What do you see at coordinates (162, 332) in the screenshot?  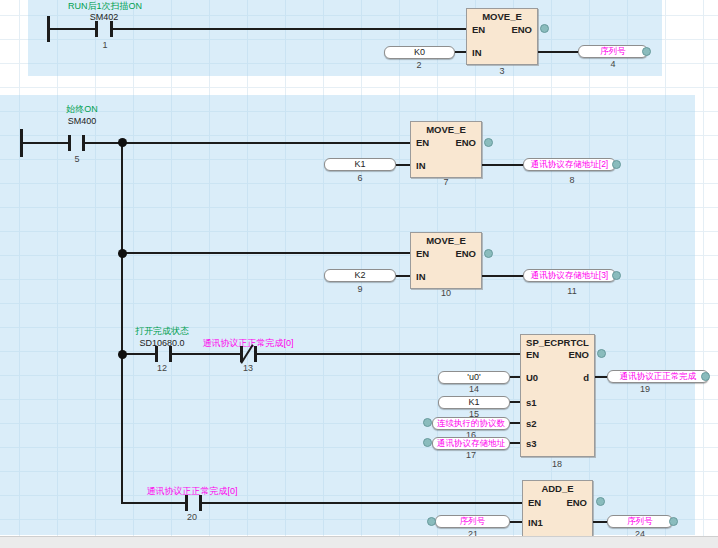 I see `contact-comment: 打开完成状态` at bounding box center [162, 332].